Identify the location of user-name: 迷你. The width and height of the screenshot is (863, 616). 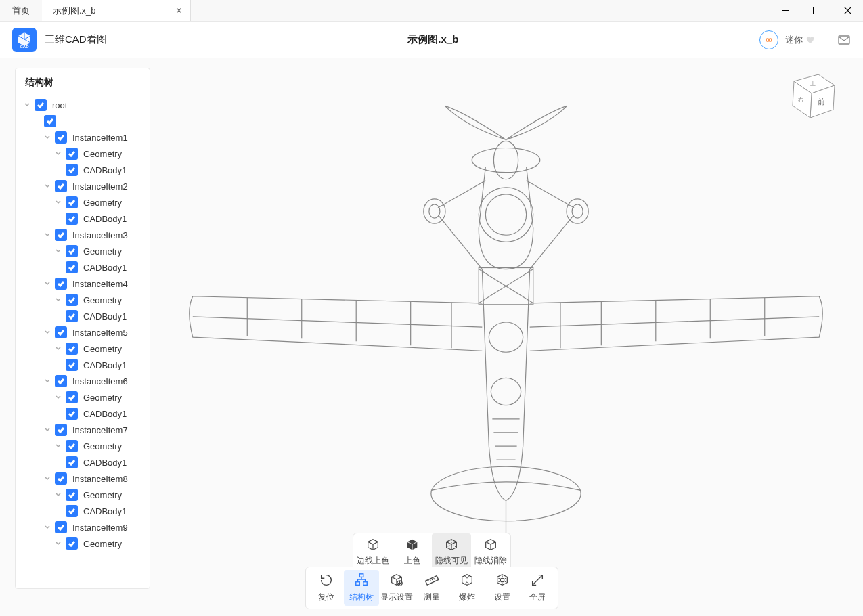
(800, 40).